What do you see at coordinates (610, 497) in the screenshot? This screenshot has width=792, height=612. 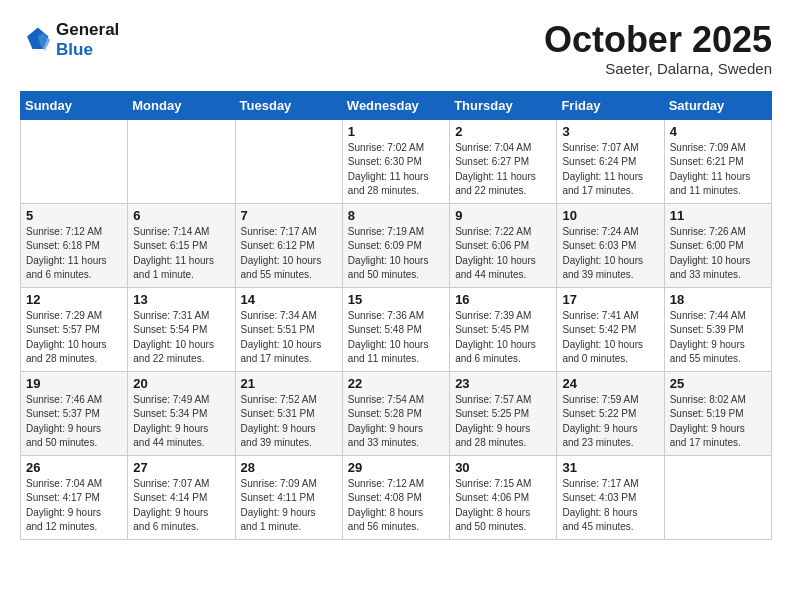 I see `calendar-cell: 31Sunrise: 7:17 AM Sunset: 4:03 PM Dayli…` at bounding box center [610, 497].